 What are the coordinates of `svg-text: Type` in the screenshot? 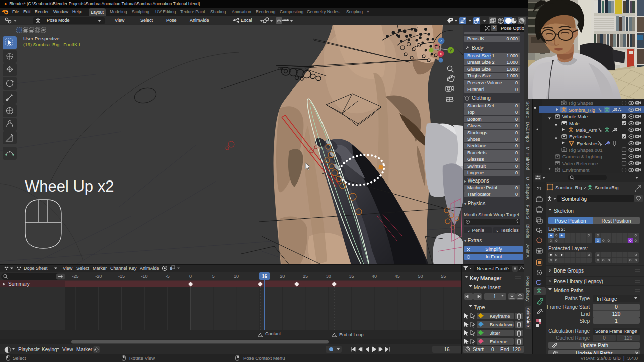 It's located at (479, 308).